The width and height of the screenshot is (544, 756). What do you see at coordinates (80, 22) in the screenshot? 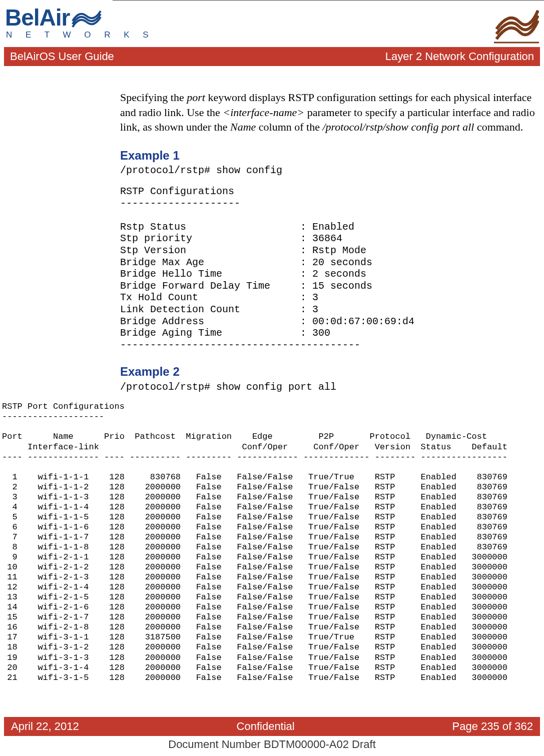
I see `brand-logo: BelAir N E T W O R K S` at bounding box center [80, 22].